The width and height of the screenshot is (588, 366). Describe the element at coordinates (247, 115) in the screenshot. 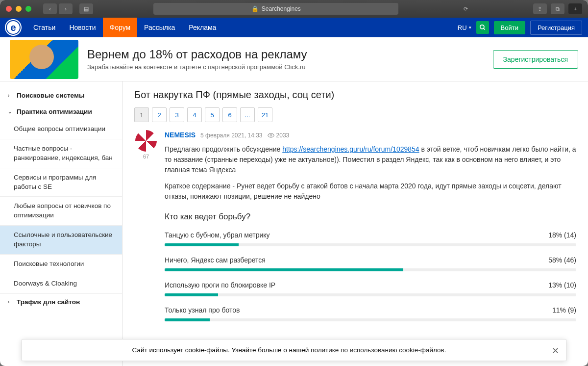

I see `page-...: ...` at that location.